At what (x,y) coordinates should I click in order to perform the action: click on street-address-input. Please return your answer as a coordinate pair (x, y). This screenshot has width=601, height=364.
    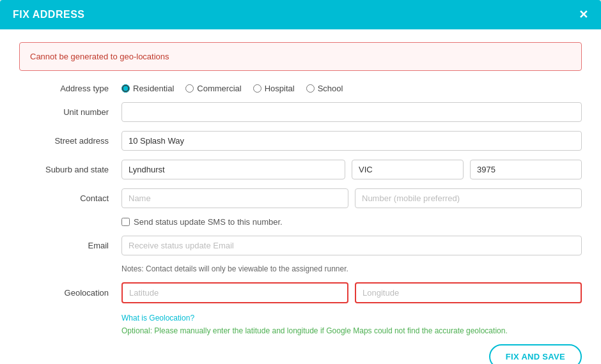
    Looking at the image, I should click on (352, 140).